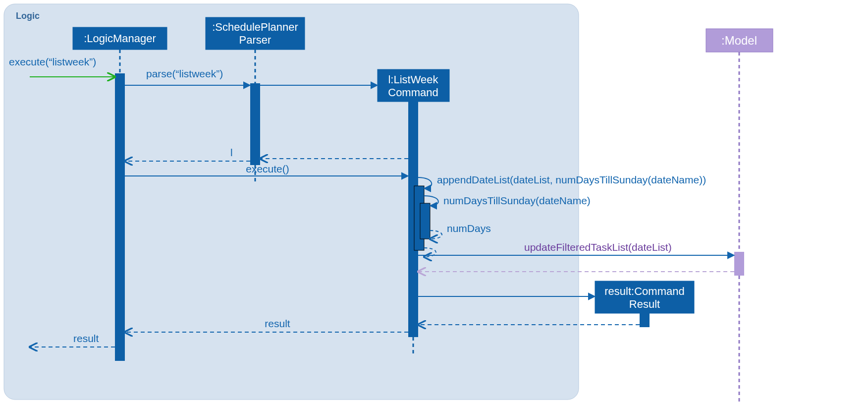  What do you see at coordinates (53, 61) in the screenshot?
I see `msg-execute-listweek-label: execute(“listweek”)` at bounding box center [53, 61].